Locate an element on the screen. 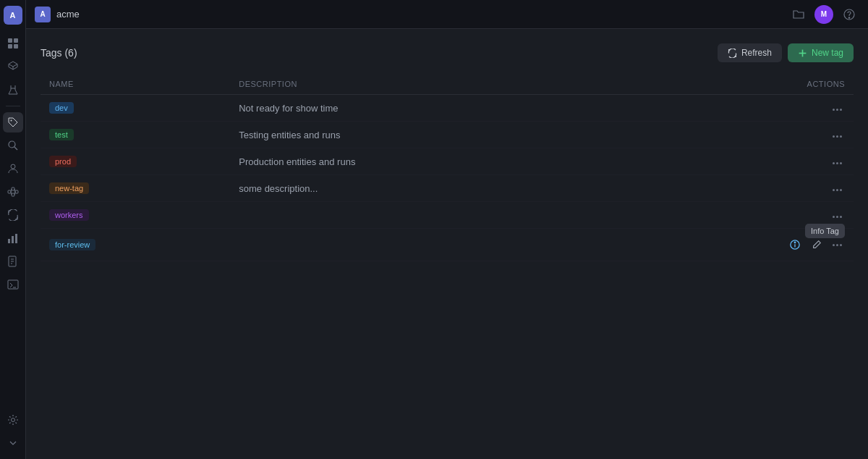 Image resolution: width=868 pixels, height=459 pixels. table-row: for-reviewInfo Tag is located at coordinates (447, 245).